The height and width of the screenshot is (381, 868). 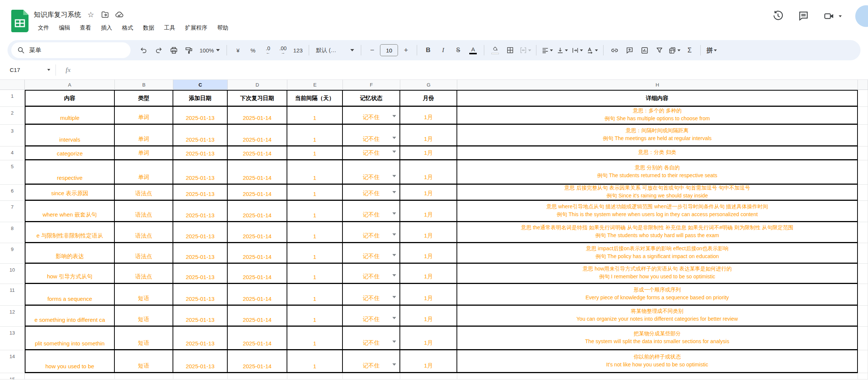 I want to click on status-dropdown-F3: 记不住, so click(x=371, y=136).